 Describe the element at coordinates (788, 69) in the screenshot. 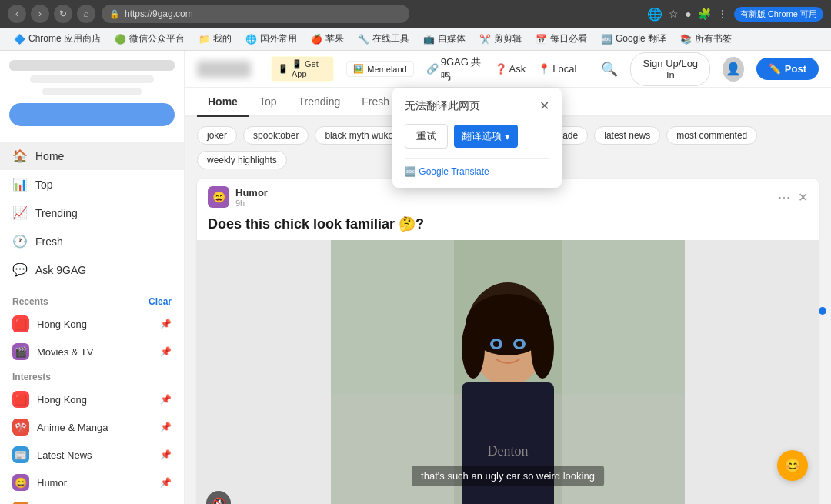

I see `post-button: ✏️ Post` at that location.